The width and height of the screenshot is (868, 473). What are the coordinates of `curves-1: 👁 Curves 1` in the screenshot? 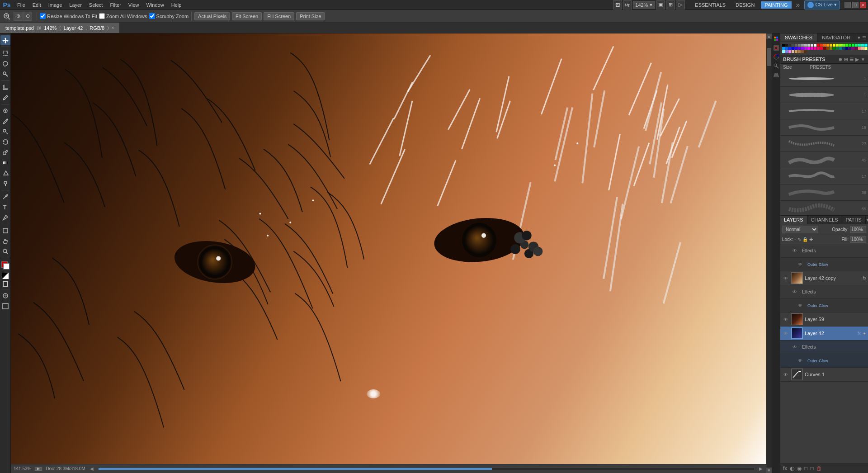 It's located at (824, 374).